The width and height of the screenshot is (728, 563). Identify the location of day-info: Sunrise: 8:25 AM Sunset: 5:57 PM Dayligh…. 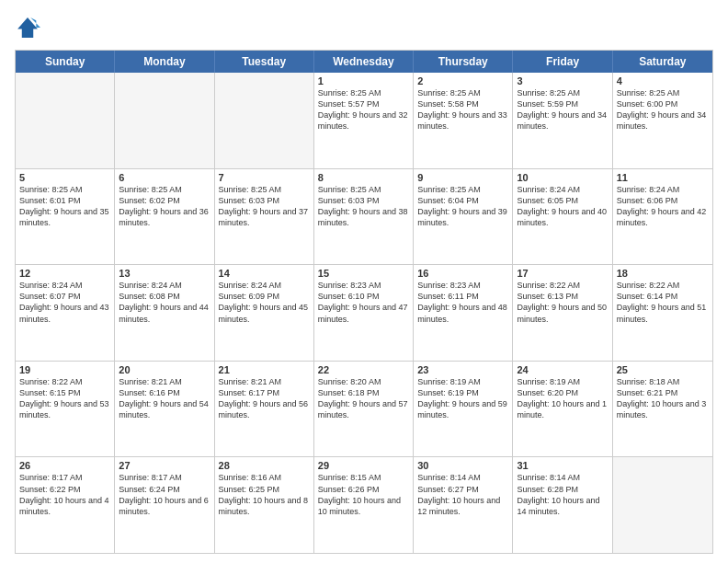
(364, 110).